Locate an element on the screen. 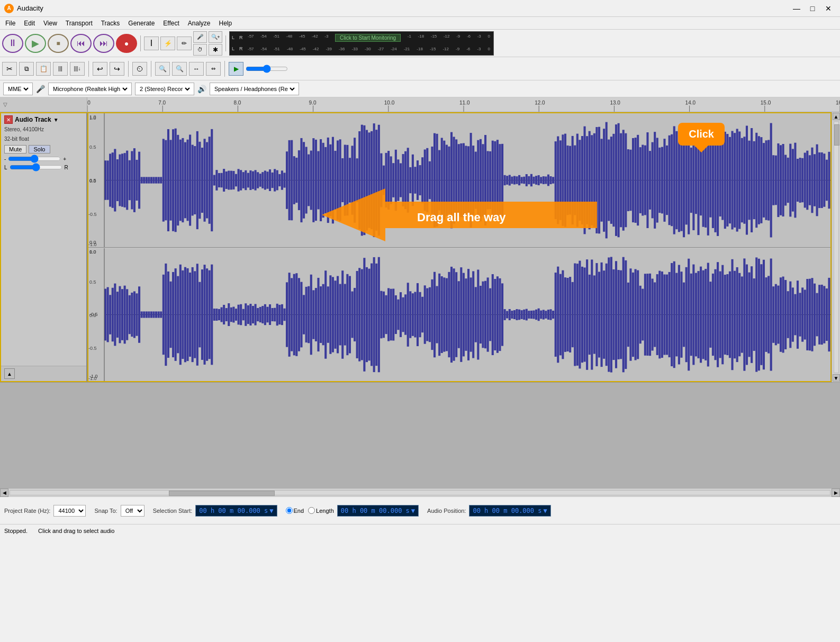 Image resolution: width=840 pixels, height=642 pixels. click-to-start-btn: Click to Start Monitoring is located at coordinates (368, 38).